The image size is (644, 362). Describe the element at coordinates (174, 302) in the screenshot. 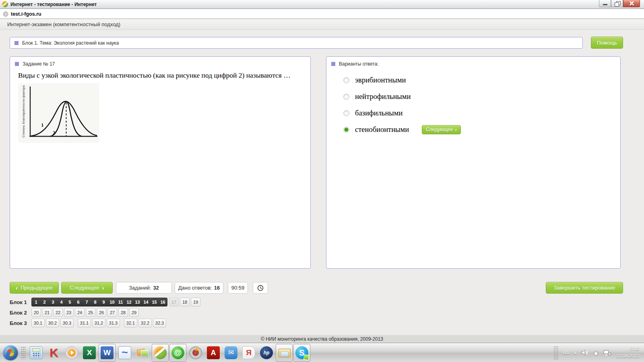

I see `question-nav-item-current: 17` at that location.